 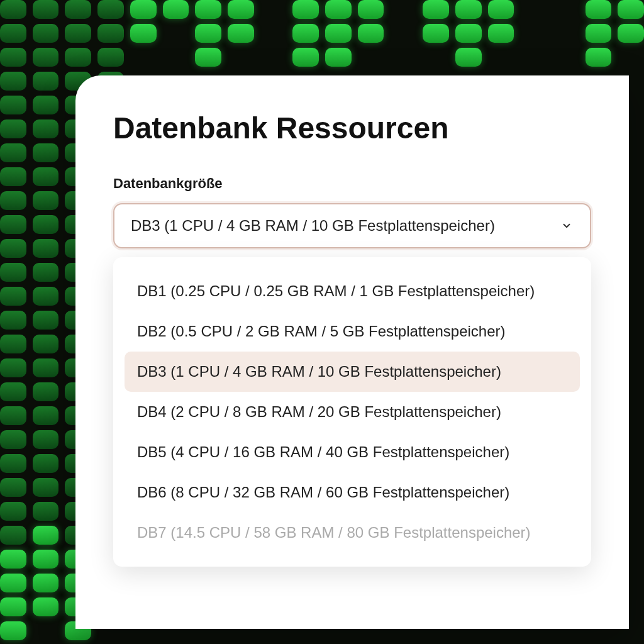 What do you see at coordinates (352, 291) in the screenshot?
I see `dropdown-option: DB1 (0.25 CPU / 0.25 GB RAM / 1 GB Festp…` at bounding box center [352, 291].